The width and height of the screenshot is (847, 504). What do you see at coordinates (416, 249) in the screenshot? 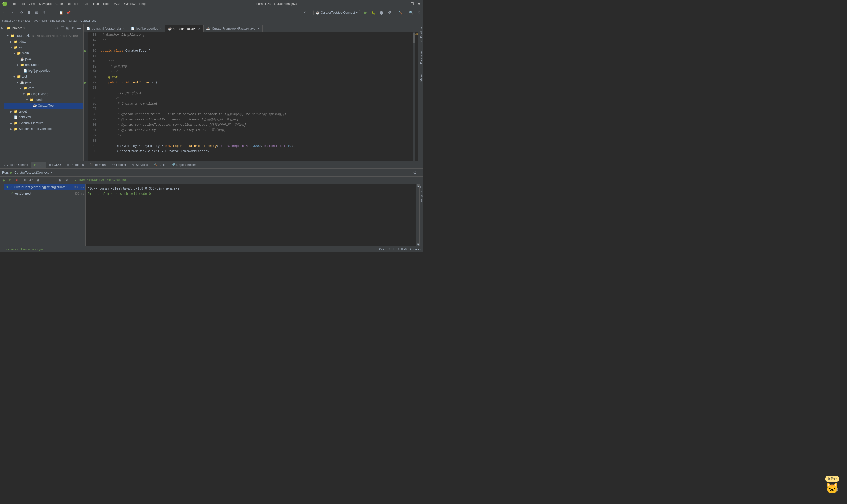
I see `status-indent: 4 spaces` at bounding box center [416, 249].